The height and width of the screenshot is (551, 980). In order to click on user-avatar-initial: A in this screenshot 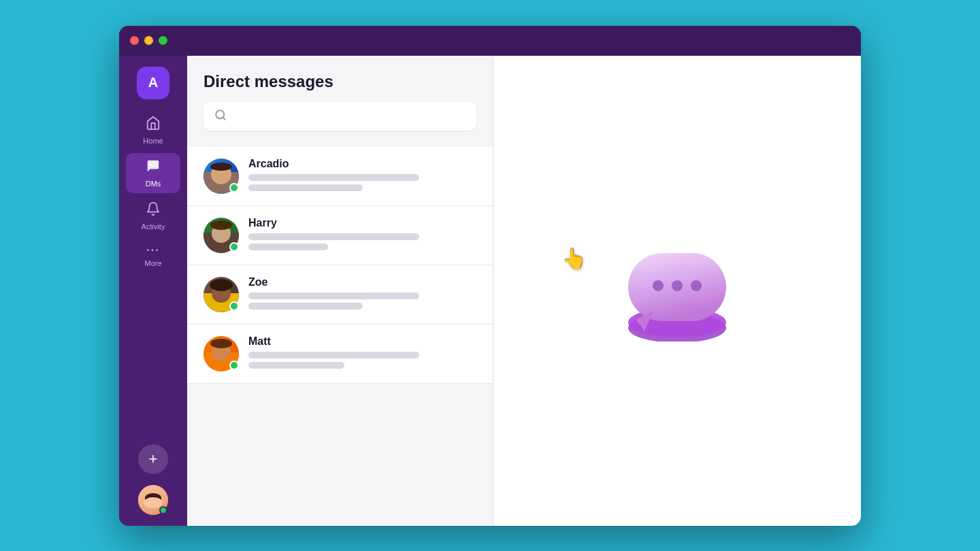, I will do `click(153, 83)`.